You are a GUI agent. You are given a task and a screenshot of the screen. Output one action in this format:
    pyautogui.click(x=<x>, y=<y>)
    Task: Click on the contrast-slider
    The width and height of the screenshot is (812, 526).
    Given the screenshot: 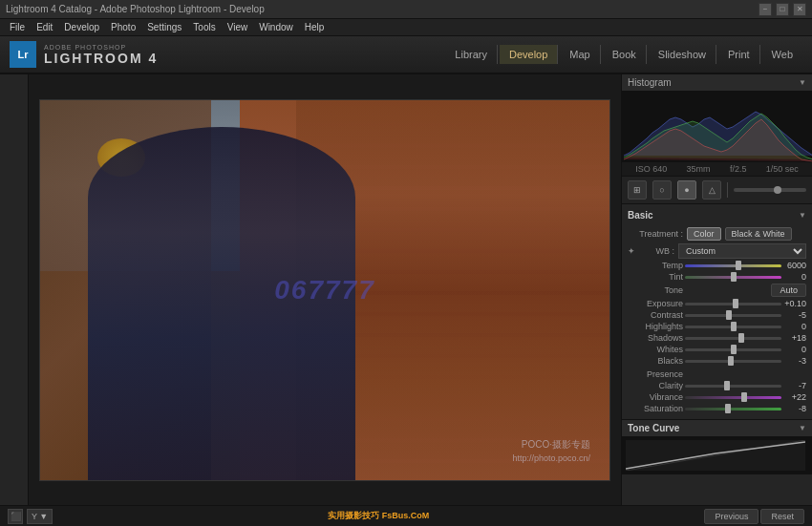 What is the action you would take?
    pyautogui.click(x=734, y=315)
    